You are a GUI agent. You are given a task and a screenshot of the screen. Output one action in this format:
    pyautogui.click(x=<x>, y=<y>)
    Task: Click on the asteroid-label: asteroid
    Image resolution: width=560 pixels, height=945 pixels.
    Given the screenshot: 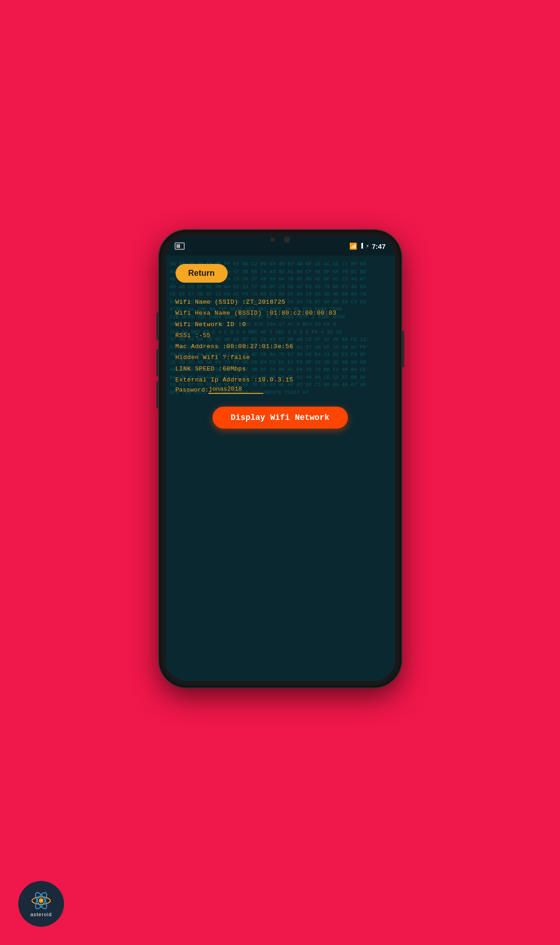 What is the action you would take?
    pyautogui.click(x=41, y=914)
    